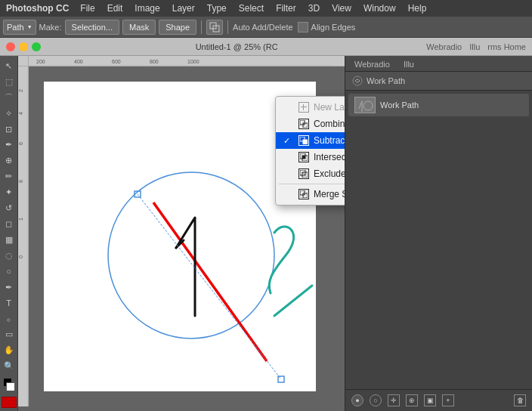 The image size is (532, 411). What do you see at coordinates (181, 61) in the screenshot?
I see `ruler-area: 200 400 600 800 1000` at bounding box center [181, 61].